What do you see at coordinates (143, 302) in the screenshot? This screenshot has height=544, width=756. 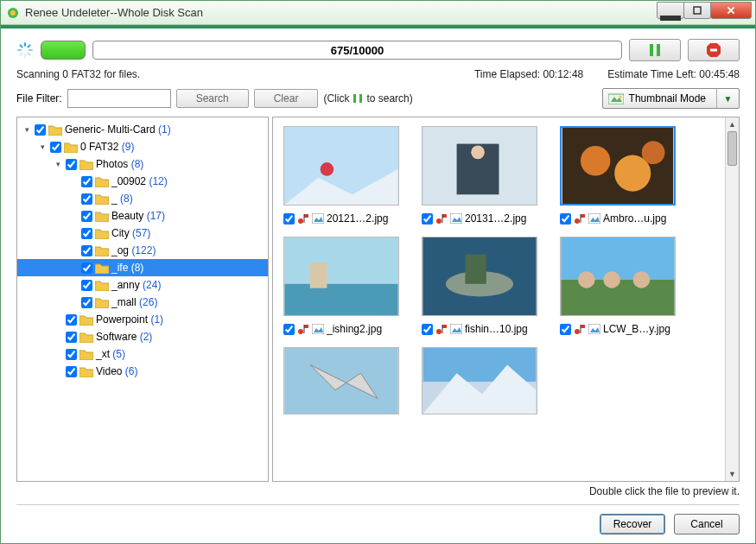 I see `tree-node: ▸ _mall (26)` at bounding box center [143, 302].